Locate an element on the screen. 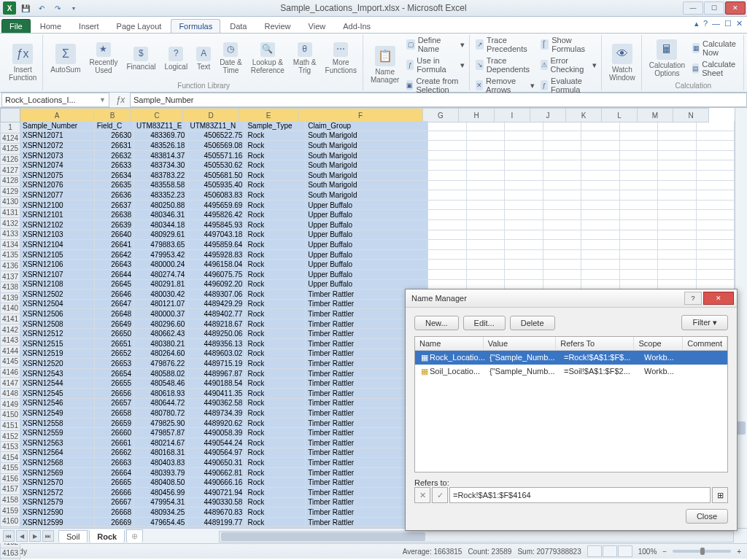 This screenshot has width=747, height=560. row-header: 4137 is located at coordinates (10, 277).